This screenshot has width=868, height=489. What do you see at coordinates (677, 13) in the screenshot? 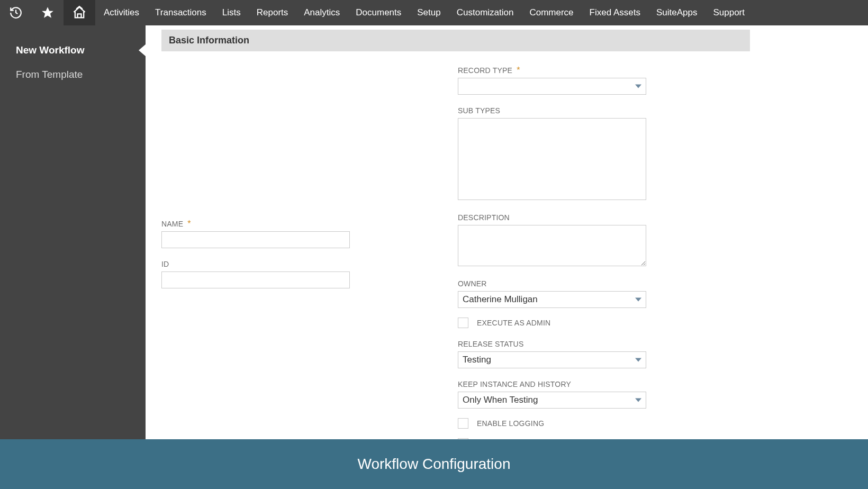
I see `nav-suiteapps: SuiteApps` at bounding box center [677, 13].